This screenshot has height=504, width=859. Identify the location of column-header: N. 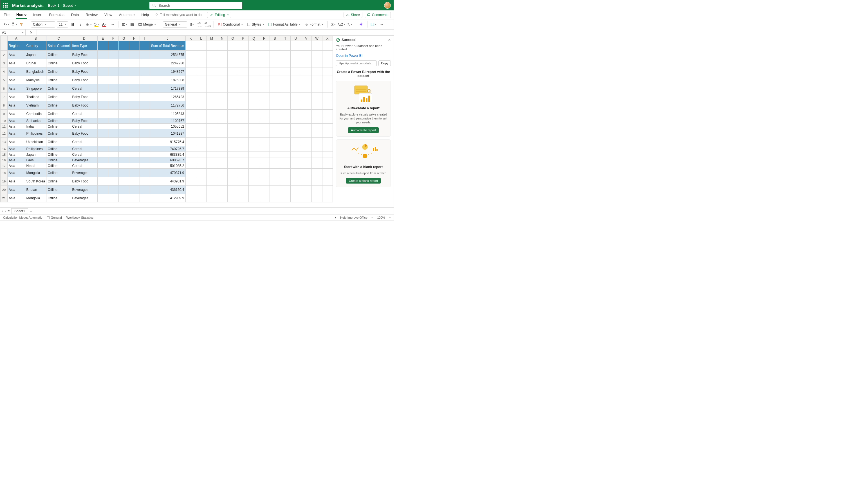
(222, 39).